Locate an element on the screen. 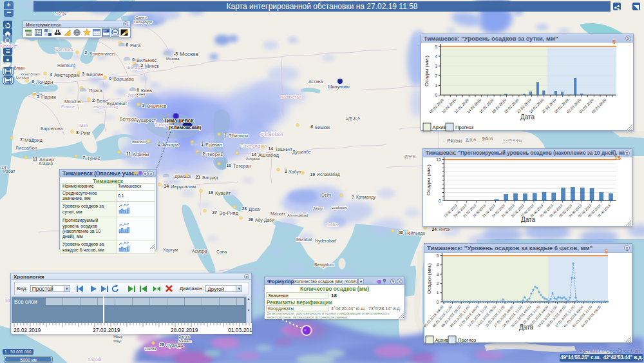 Image resolution: width=644 pixels, height=363 pixels. svg-text: Бишкек is located at coordinates (323, 128).